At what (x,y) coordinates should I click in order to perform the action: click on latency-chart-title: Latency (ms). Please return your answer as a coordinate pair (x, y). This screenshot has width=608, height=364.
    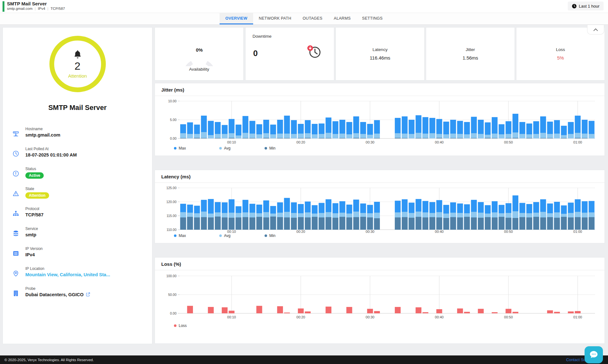
    Looking at the image, I should click on (380, 178).